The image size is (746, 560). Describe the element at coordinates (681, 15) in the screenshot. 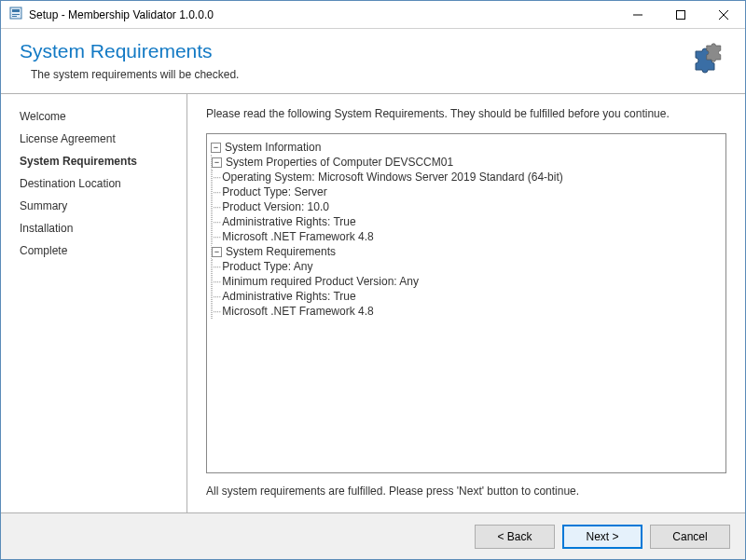

I see `window-controls` at that location.